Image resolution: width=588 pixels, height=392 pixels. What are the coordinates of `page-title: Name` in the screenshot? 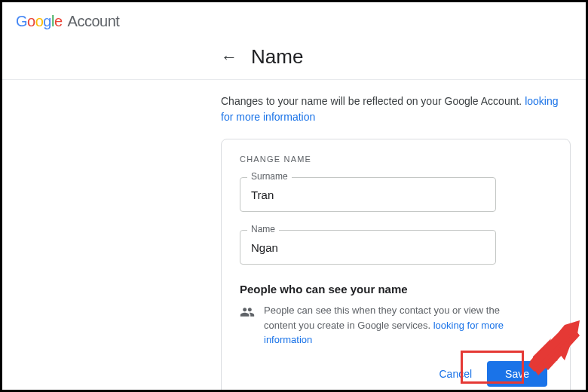 It's located at (277, 57).